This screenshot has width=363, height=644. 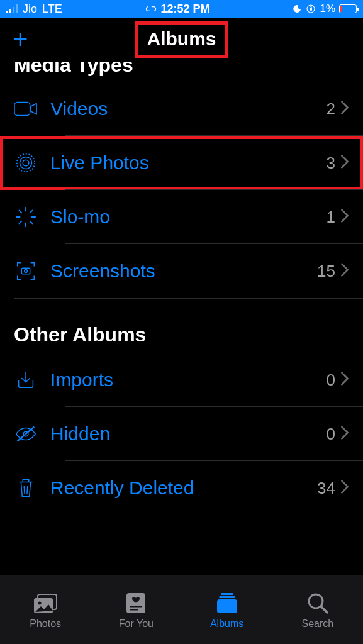 What do you see at coordinates (30, 163) in the screenshot?
I see `live-photos-icon` at bounding box center [30, 163].